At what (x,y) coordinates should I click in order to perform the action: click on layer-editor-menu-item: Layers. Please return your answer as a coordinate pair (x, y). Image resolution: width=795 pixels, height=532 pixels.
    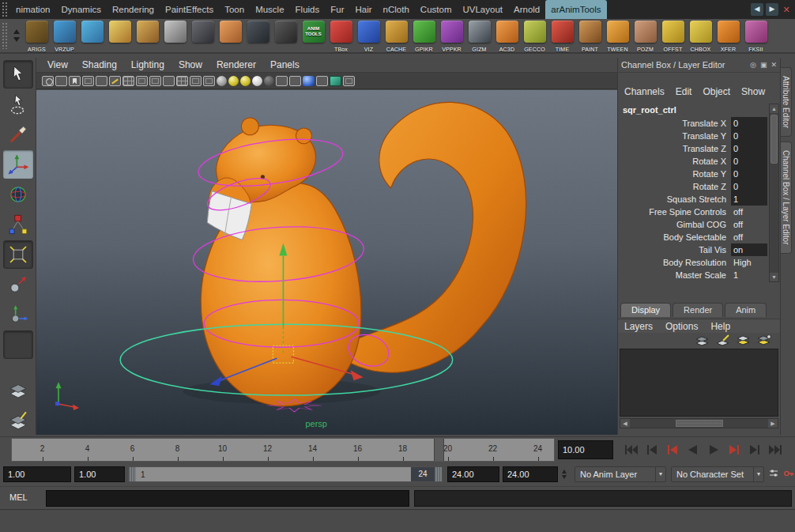
    Looking at the image, I should click on (639, 326).